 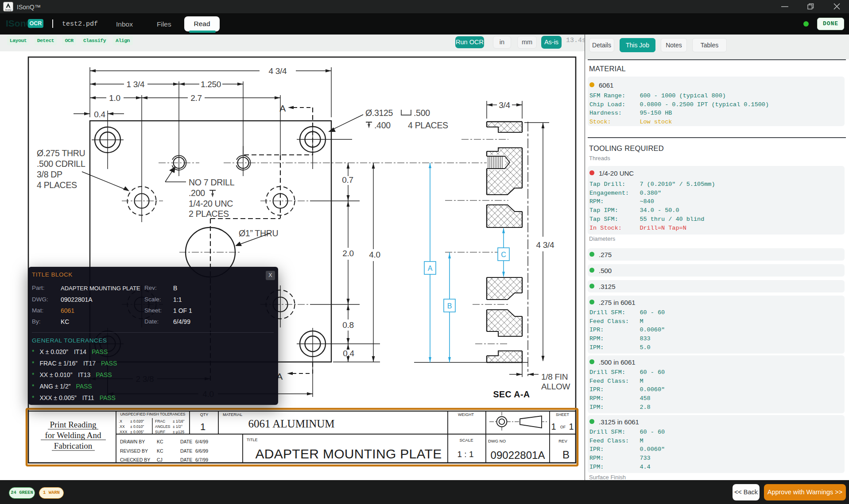 What do you see at coordinates (563, 427) in the screenshot?
I see `svg-text: OF` at bounding box center [563, 427].